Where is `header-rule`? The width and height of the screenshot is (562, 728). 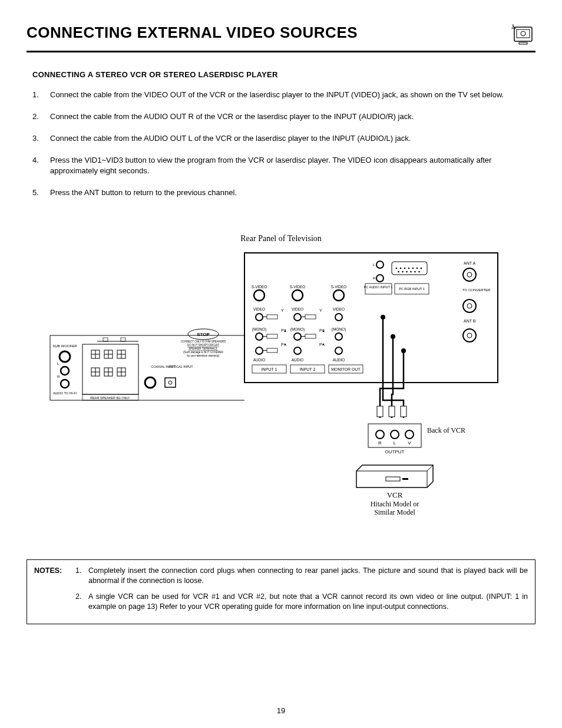 header-rule is located at coordinates (281, 52).